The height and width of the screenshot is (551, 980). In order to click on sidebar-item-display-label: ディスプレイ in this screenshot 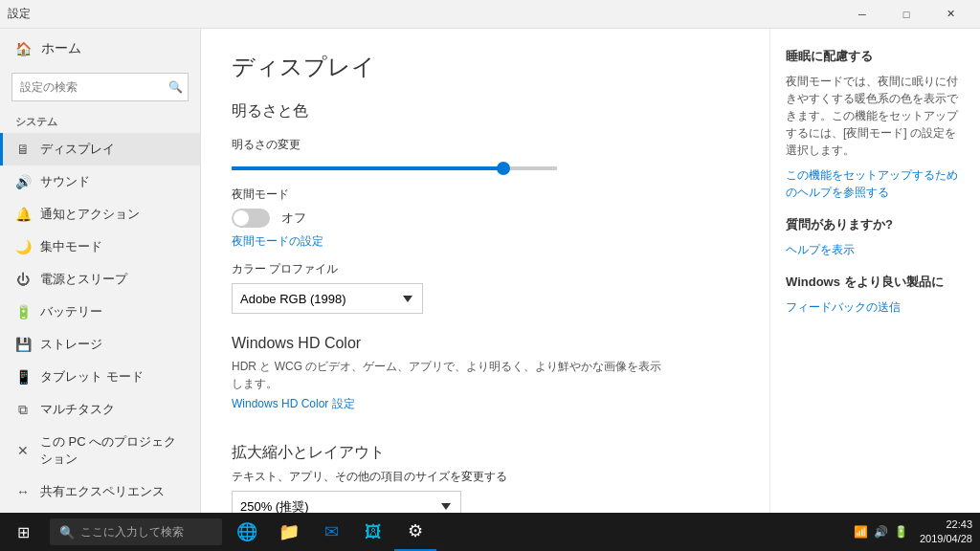, I will do `click(78, 149)`.